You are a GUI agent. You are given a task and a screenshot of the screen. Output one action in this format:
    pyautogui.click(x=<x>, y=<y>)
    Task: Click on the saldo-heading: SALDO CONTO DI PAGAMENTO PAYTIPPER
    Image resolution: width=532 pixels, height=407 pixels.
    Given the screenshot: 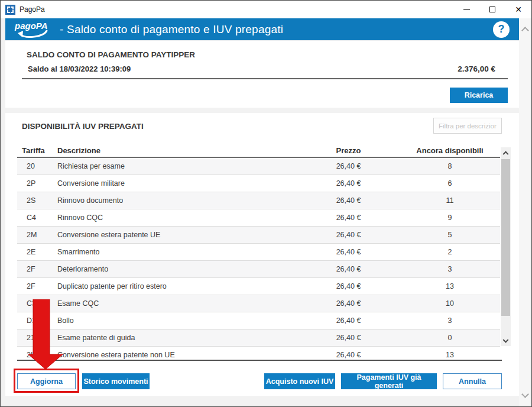 What is the action you would take?
    pyautogui.click(x=111, y=54)
    